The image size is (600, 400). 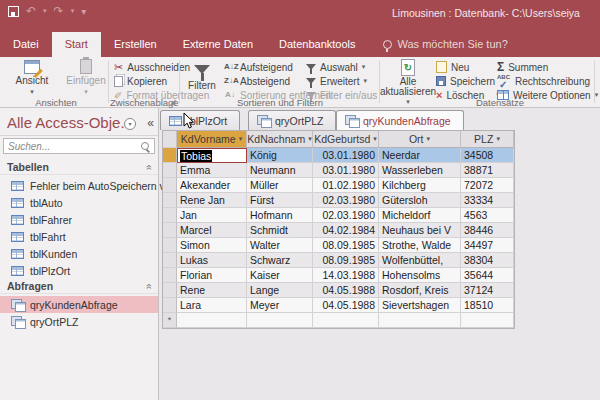 What do you see at coordinates (488, 156) in the screenshot?
I see `cell: 34508` at bounding box center [488, 156].